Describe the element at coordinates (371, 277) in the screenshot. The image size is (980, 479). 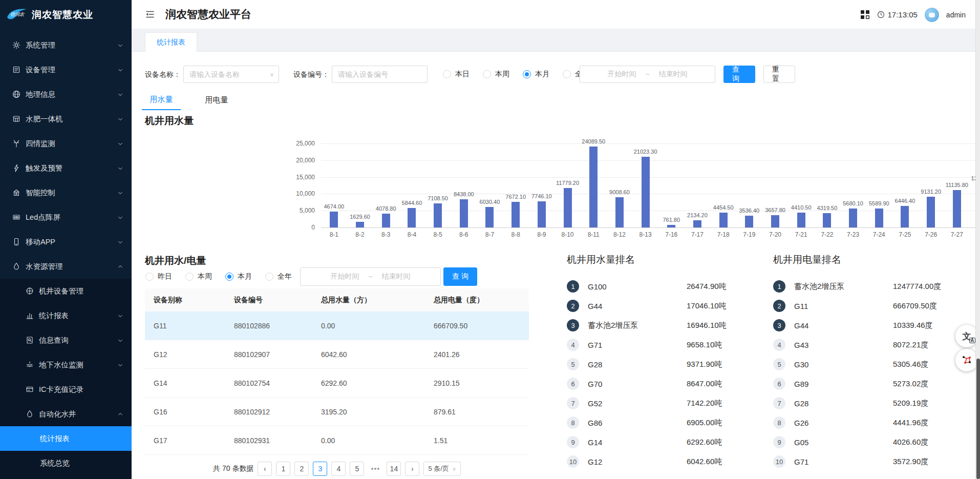
I see `usage-date-range-picker: 开始时间 ~ 结束时间` at that location.